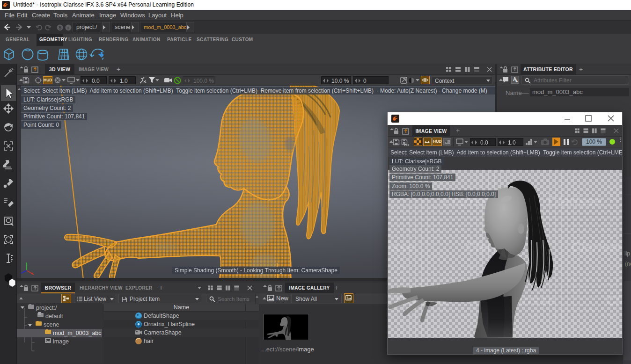 The width and height of the screenshot is (631, 364). What do you see at coordinates (68, 28) in the screenshot?
I see `svg-text: i` at bounding box center [68, 28].